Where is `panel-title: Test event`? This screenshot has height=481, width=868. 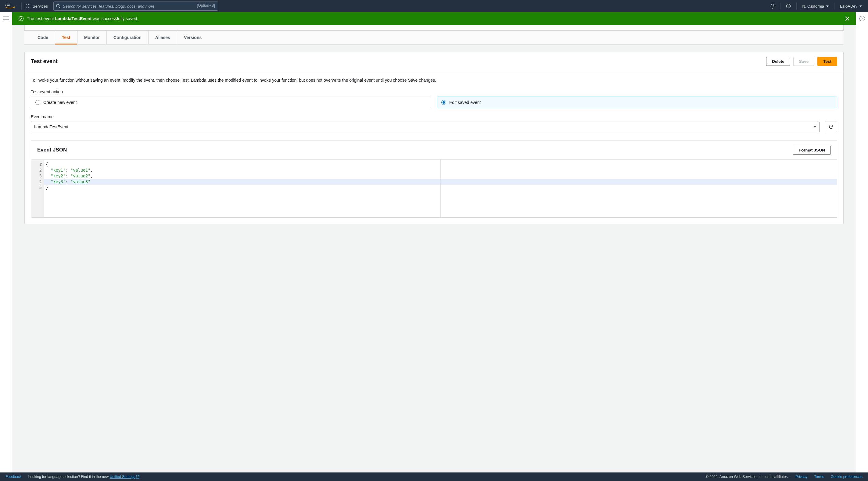 panel-title: Test event is located at coordinates (44, 61).